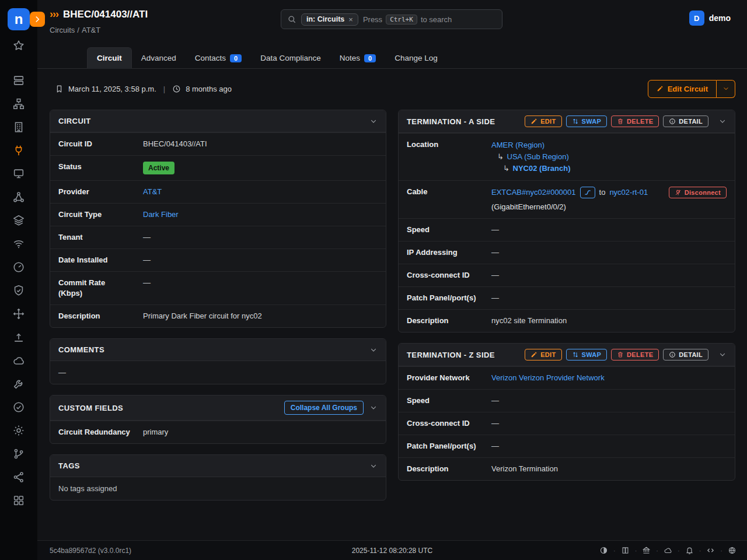  Describe the element at coordinates (209, 89) in the screenshot. I see `relative-timestamp: 8 months ago` at that location.